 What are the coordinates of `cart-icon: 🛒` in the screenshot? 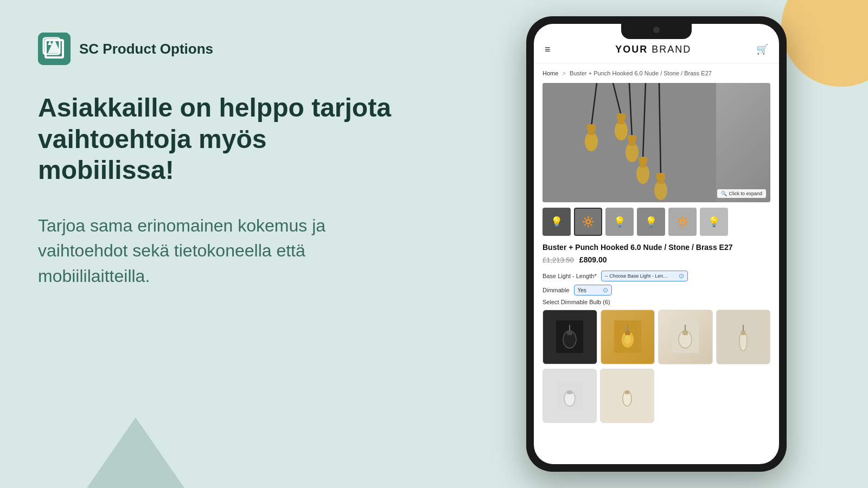 It's located at (762, 49).